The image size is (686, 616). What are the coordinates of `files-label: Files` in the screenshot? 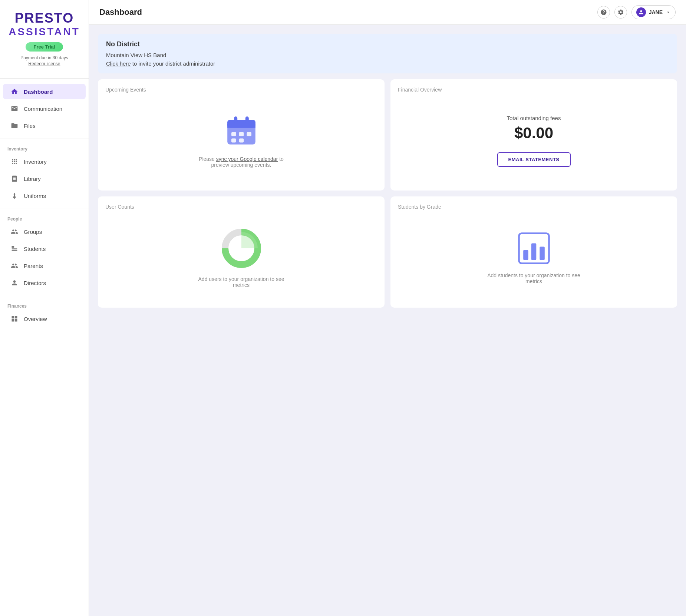 It's located at (30, 126).